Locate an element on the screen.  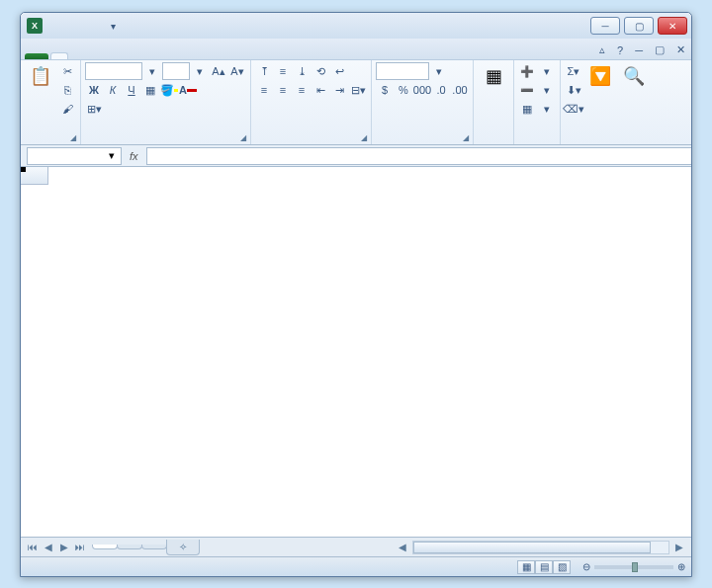
ribbon-minimize: ▵ is located at coordinates (602, 49).